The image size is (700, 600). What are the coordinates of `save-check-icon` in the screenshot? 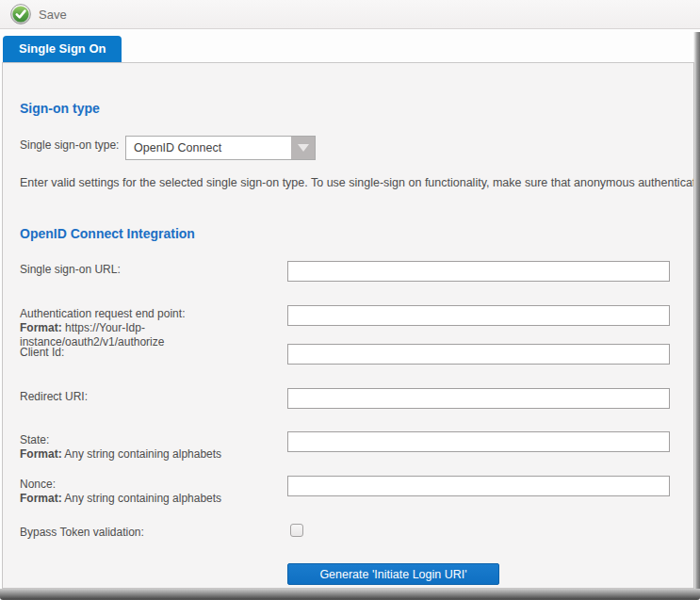 It's located at (21, 14).